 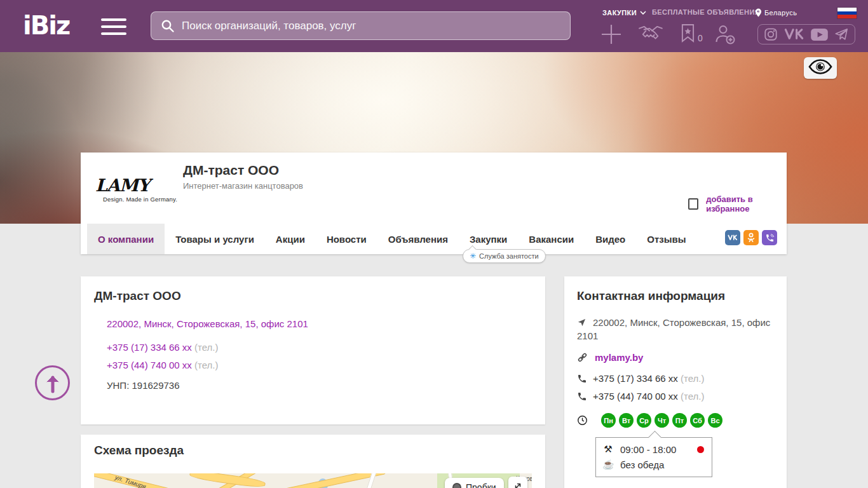 I want to click on directions-title: Схема проезда, so click(x=139, y=451).